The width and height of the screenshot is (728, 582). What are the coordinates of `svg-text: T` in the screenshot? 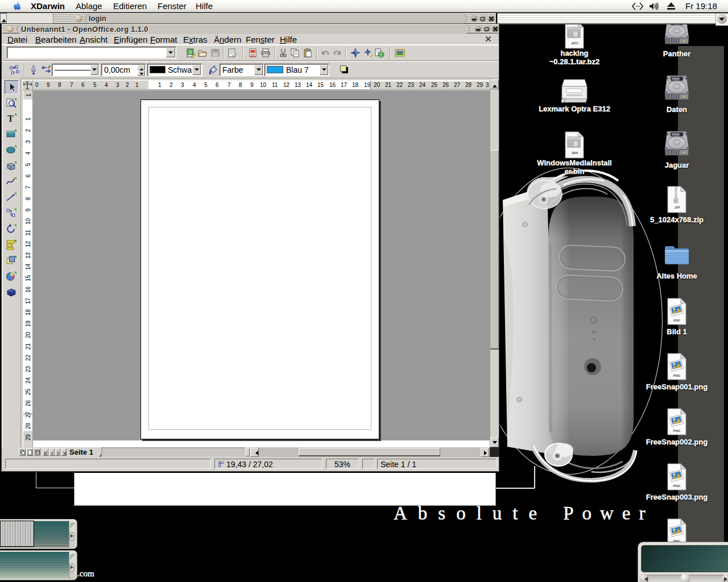 It's located at (10, 118).